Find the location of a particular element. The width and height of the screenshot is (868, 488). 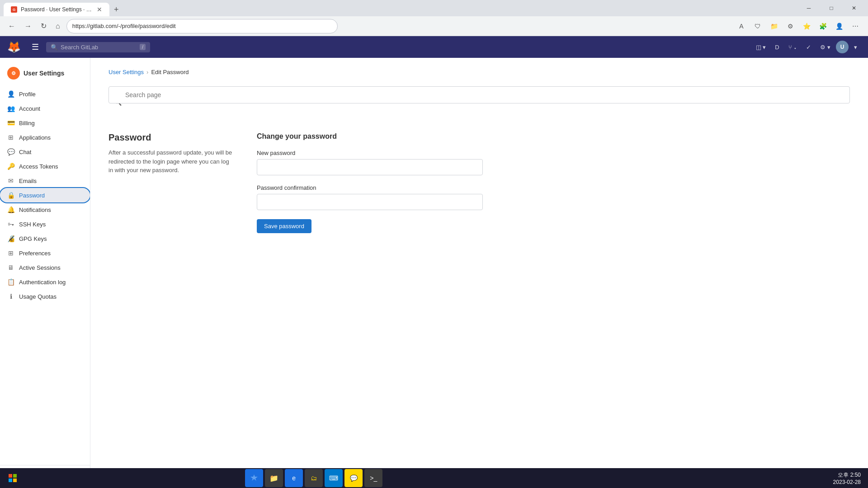

address-bar: https://gitlab.com/-/profile/password/ed… is located at coordinates (202, 26).